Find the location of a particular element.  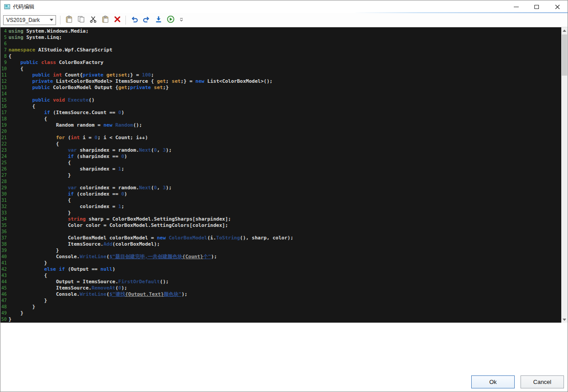

line-number: 20 is located at coordinates (4, 132).